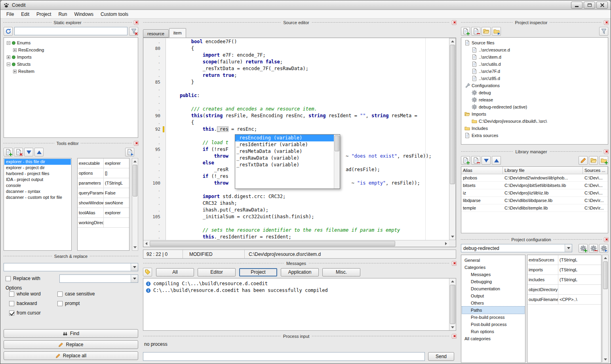 The image size is (611, 364). Describe the element at coordinates (38, 185) in the screenshot. I see `tool-list-item: console` at that location.